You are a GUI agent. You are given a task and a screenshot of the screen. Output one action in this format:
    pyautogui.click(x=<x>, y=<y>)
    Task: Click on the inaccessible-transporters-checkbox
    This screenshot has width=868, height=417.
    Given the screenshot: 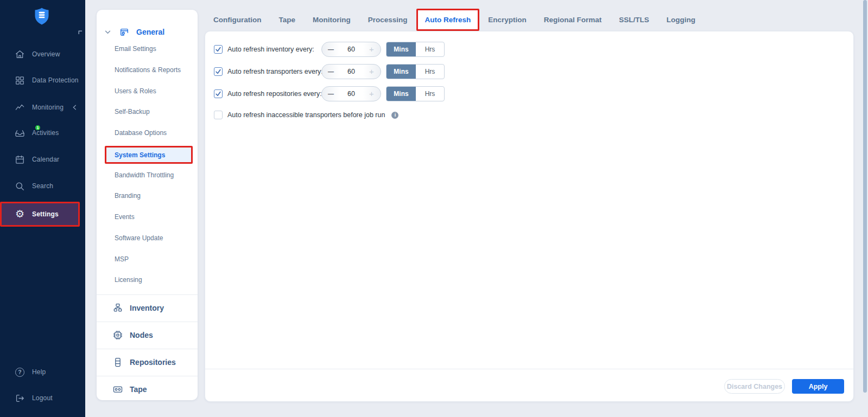 What is the action you would take?
    pyautogui.click(x=218, y=115)
    